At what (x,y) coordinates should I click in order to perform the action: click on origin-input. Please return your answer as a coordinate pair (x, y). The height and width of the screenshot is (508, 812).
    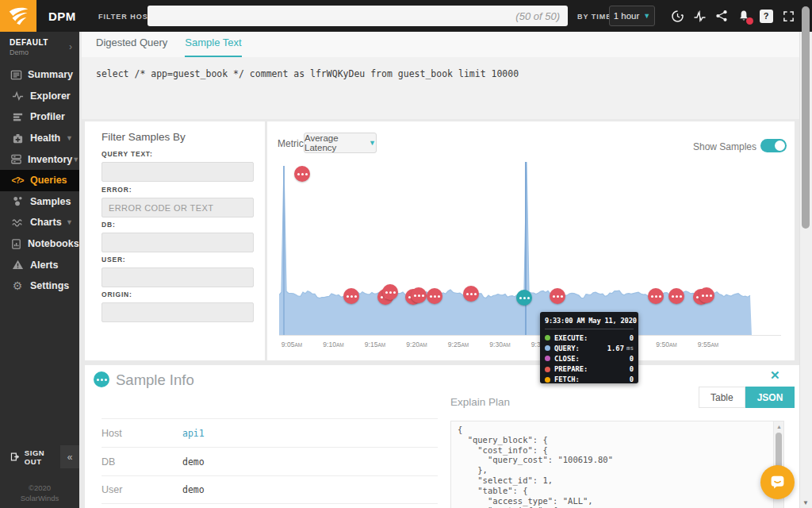
    Looking at the image, I should click on (178, 313).